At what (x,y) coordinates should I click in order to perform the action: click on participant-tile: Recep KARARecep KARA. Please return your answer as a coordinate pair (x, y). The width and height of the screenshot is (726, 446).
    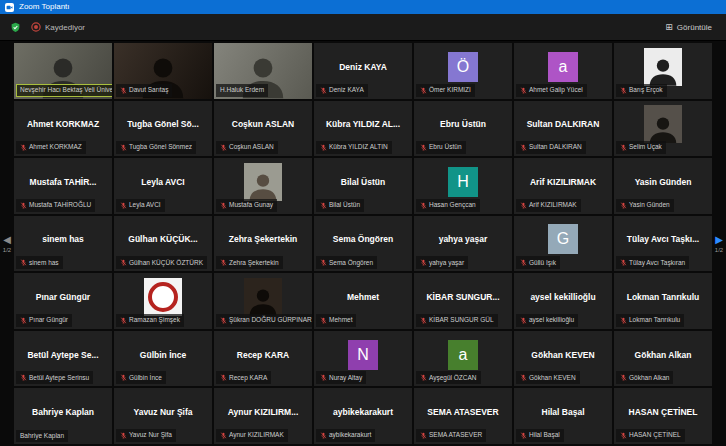
    Looking at the image, I should click on (263, 359).